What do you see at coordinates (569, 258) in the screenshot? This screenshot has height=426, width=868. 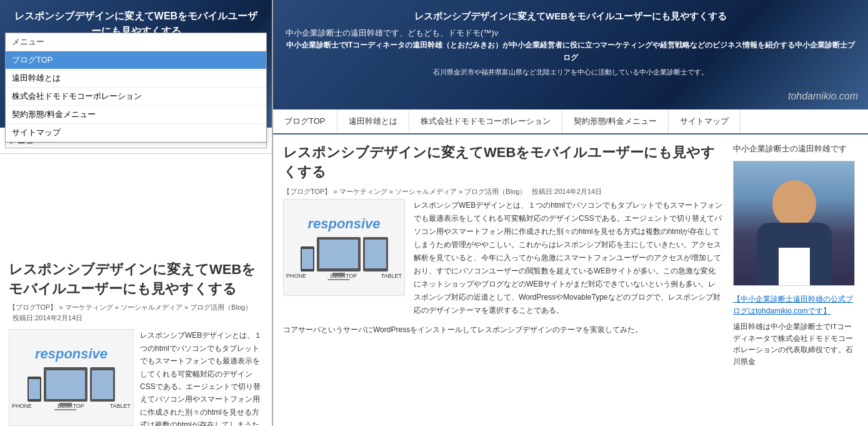 I see `right-article-text: レスポンシブWEBデザインとは、１つのhtmlでパソコンでもタブレットでもスマー…` at bounding box center [569, 258].